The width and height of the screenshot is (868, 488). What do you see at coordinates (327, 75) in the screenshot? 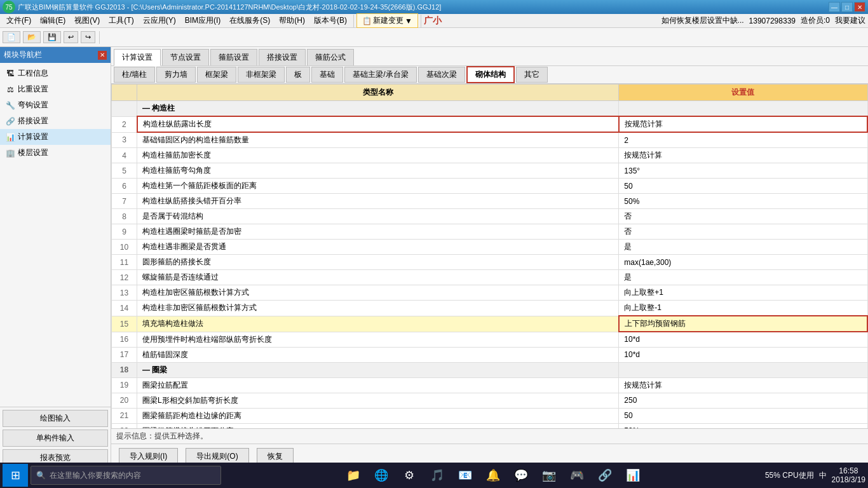
I see `subtab-foundation: 基础` at bounding box center [327, 75].